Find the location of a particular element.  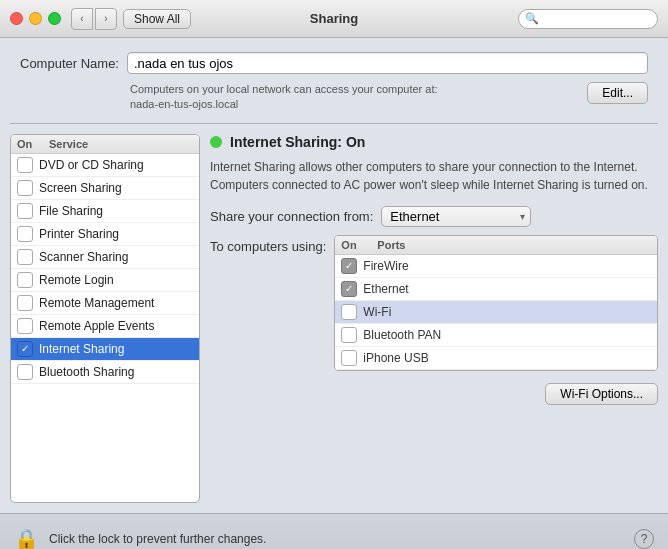

service-item-internet: ✓Internet Sharing is located at coordinates (105, 350).